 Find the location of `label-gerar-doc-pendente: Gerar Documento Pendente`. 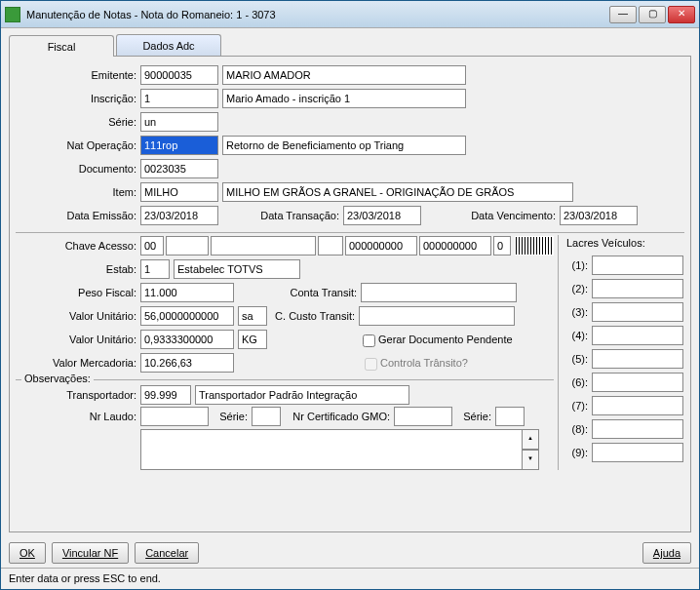

label-gerar-doc-pendente: Gerar Documento Pendente is located at coordinates (446, 339).